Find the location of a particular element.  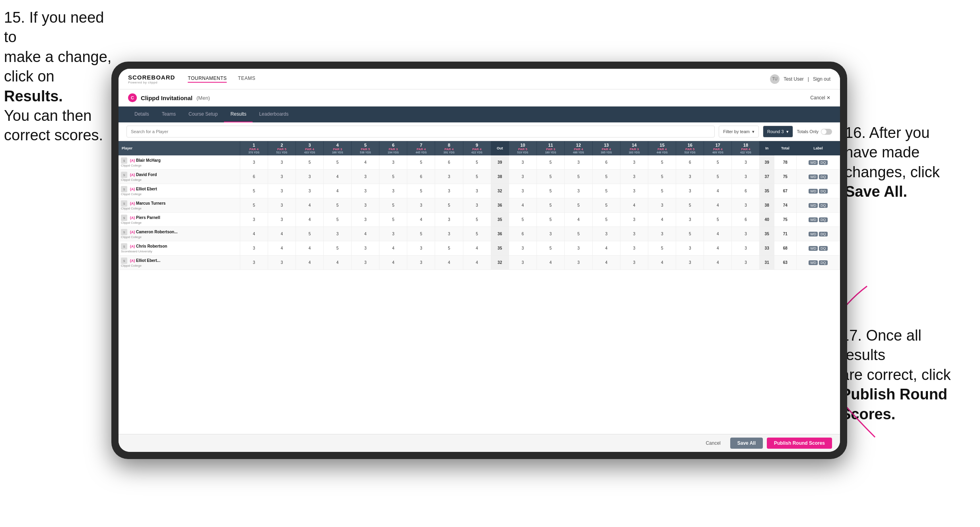

score-hole-10: 4 is located at coordinates (523, 205).